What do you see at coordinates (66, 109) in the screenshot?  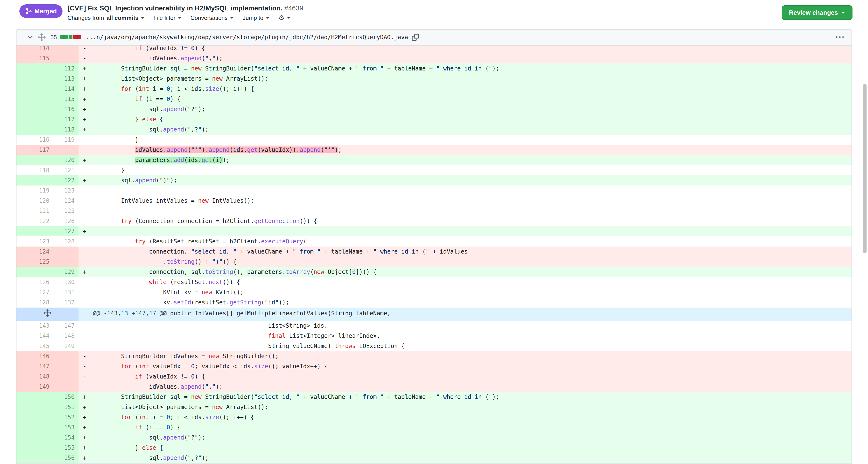 I see `new-line-number: 116` at bounding box center [66, 109].